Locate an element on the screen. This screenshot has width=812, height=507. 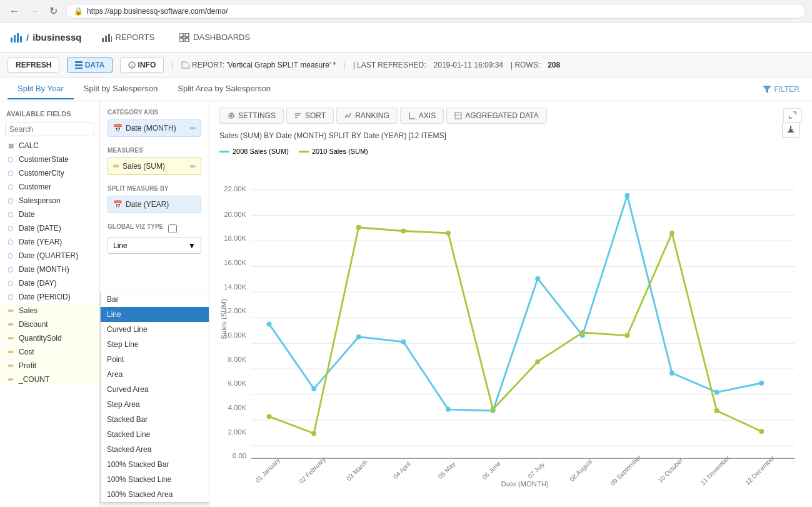
browser-chrome: ← → ↻ 🔒 https://app.businessq-software.c… is located at coordinates (406, 11).